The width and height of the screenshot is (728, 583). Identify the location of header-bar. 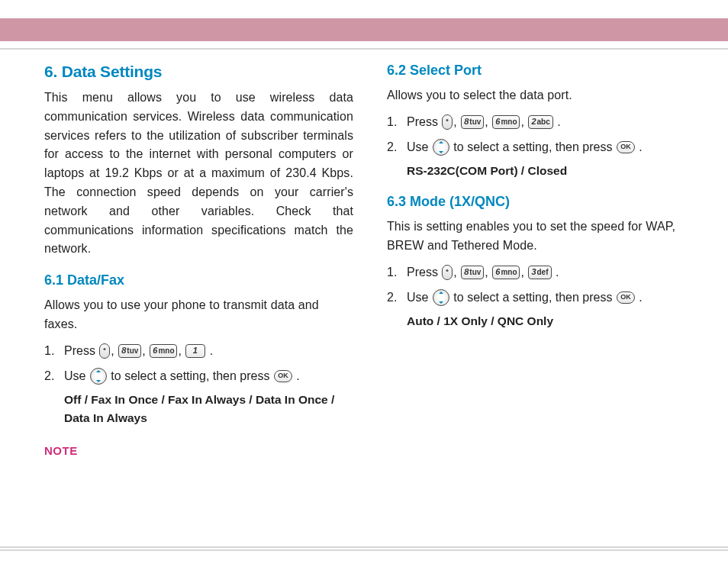
(364, 30).